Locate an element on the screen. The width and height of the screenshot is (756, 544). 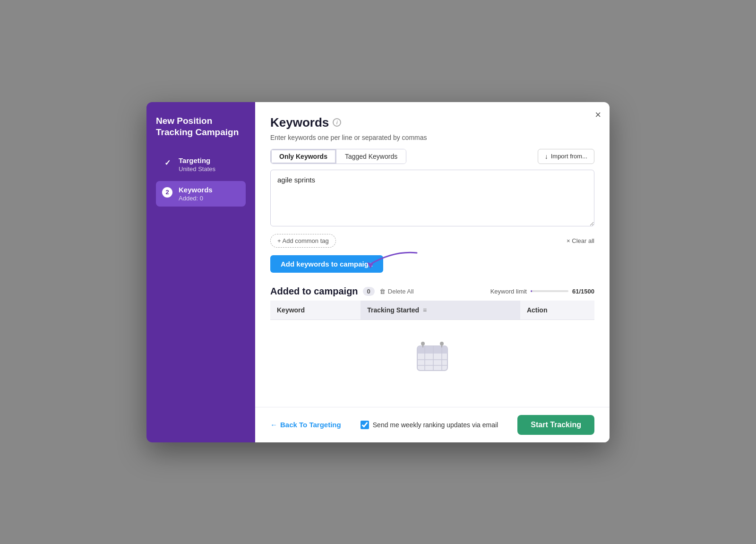
table-head: Keyword Tracking Started ≡ Action is located at coordinates (432, 310).